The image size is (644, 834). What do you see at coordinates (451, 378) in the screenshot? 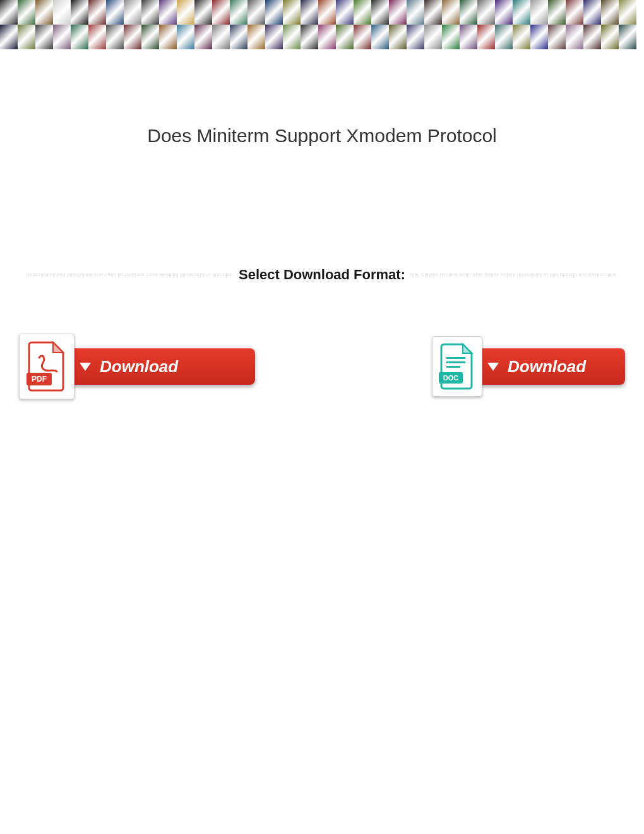
I see `doc-badge-text: DOC` at bounding box center [451, 378].